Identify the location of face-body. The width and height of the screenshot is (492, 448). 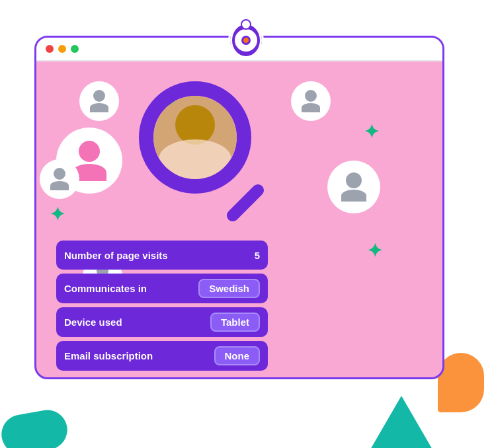
(195, 159).